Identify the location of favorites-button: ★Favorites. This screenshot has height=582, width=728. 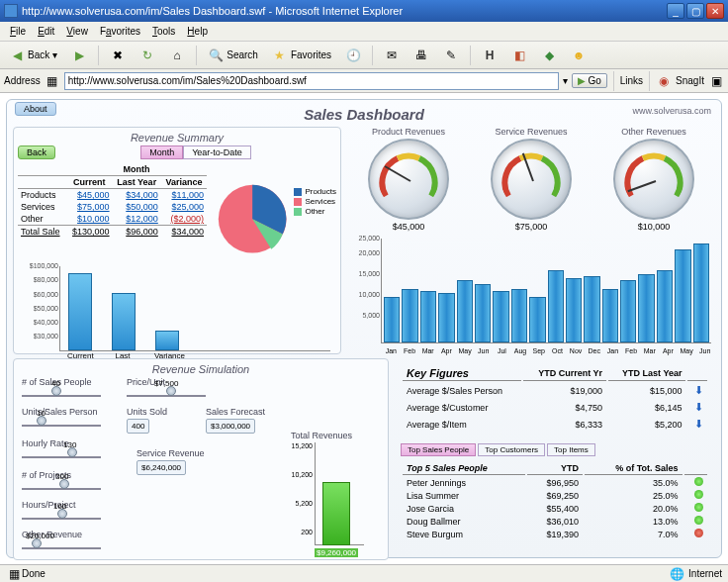
(302, 55).